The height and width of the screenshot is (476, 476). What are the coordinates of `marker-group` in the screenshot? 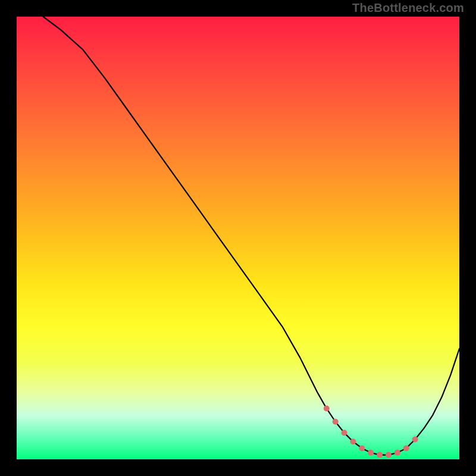 It's located at (371, 431).